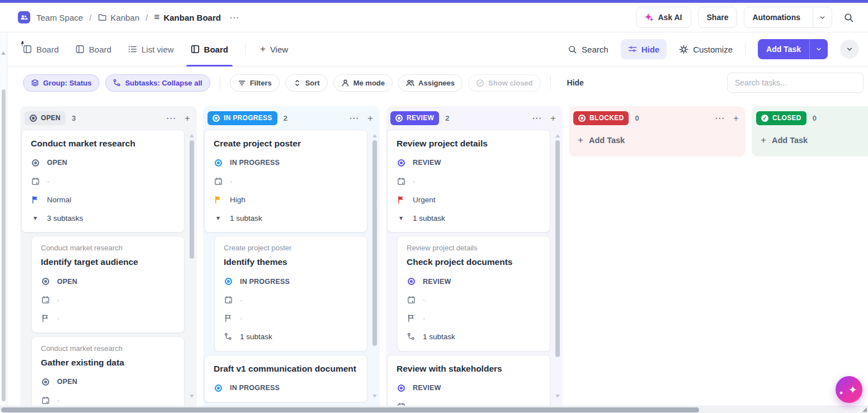  What do you see at coordinates (255, 83) in the screenshot?
I see `filters-pill: Filters` at bounding box center [255, 83].